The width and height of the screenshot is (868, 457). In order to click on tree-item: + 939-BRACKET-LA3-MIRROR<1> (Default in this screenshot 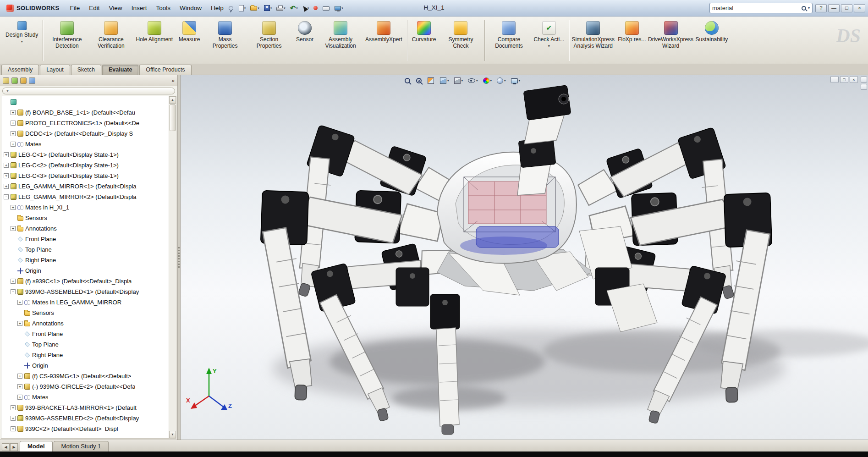, I will do `click(85, 408)`.